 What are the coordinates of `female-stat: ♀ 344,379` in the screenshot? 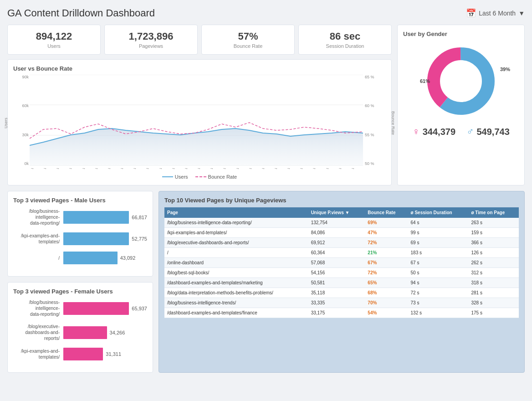 It's located at (434, 132).